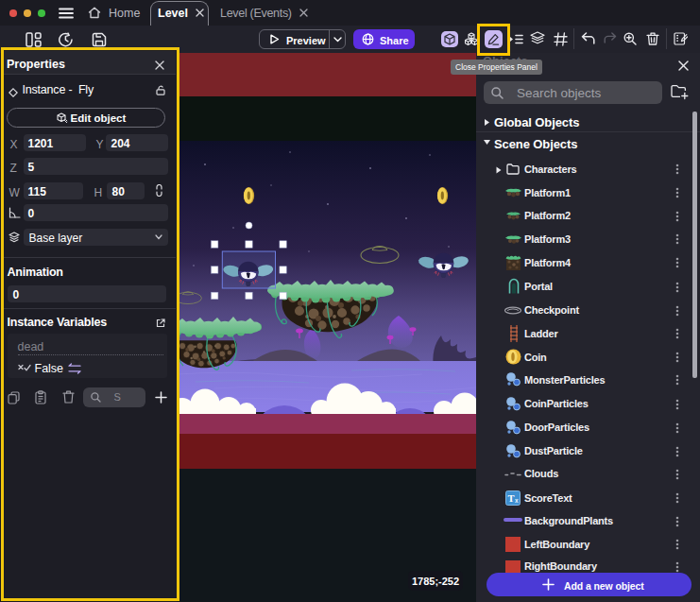 The height and width of the screenshot is (602, 700). What do you see at coordinates (517, 501) in the screenshot?
I see `svg-text: x` at bounding box center [517, 501].